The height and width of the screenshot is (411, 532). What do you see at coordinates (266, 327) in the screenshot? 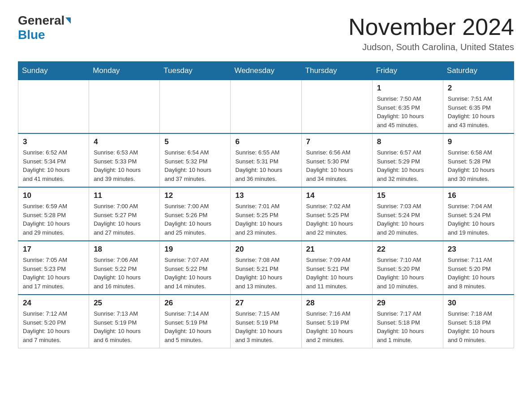
I see `day-info: Sunrise: 7:15 AMSunset: 5:19 PMDaylight:…` at bounding box center [266, 327].